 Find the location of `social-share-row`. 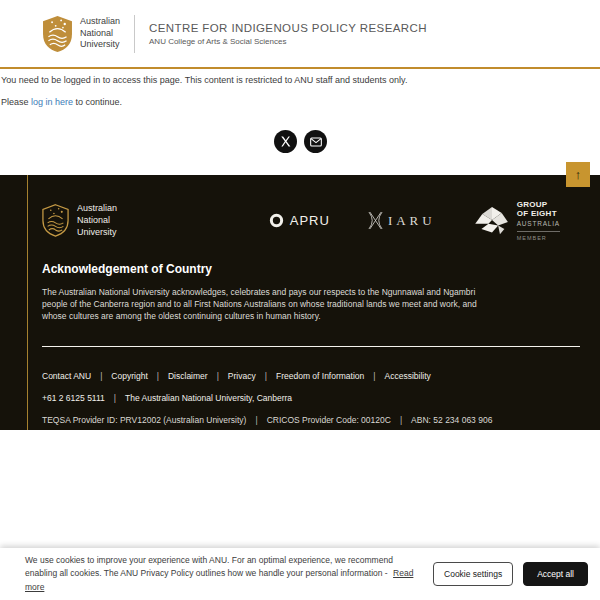

social-share-row is located at coordinates (300, 142).